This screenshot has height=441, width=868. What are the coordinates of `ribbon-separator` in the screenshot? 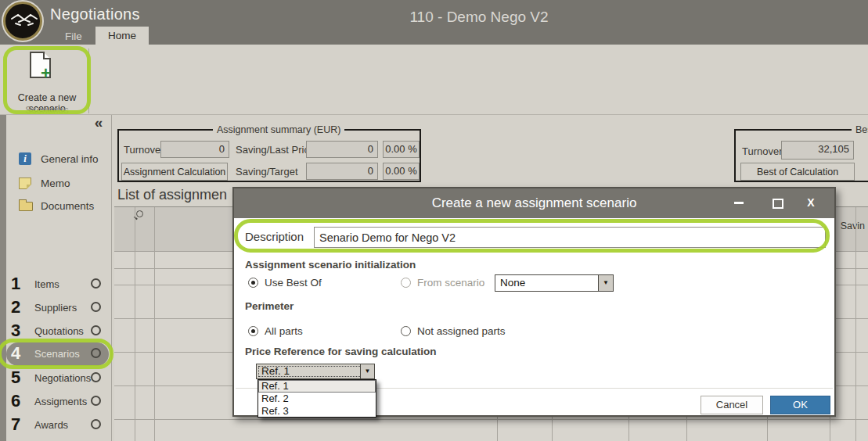 It's located at (89, 81).